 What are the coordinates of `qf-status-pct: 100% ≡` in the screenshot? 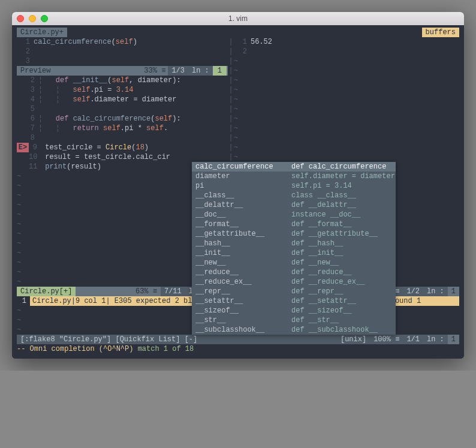 It's located at (386, 339).